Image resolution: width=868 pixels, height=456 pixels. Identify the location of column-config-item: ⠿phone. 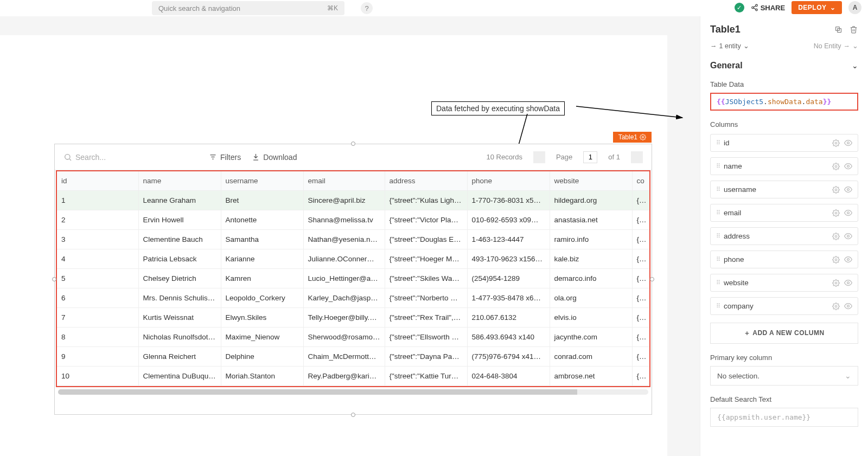
(784, 259).